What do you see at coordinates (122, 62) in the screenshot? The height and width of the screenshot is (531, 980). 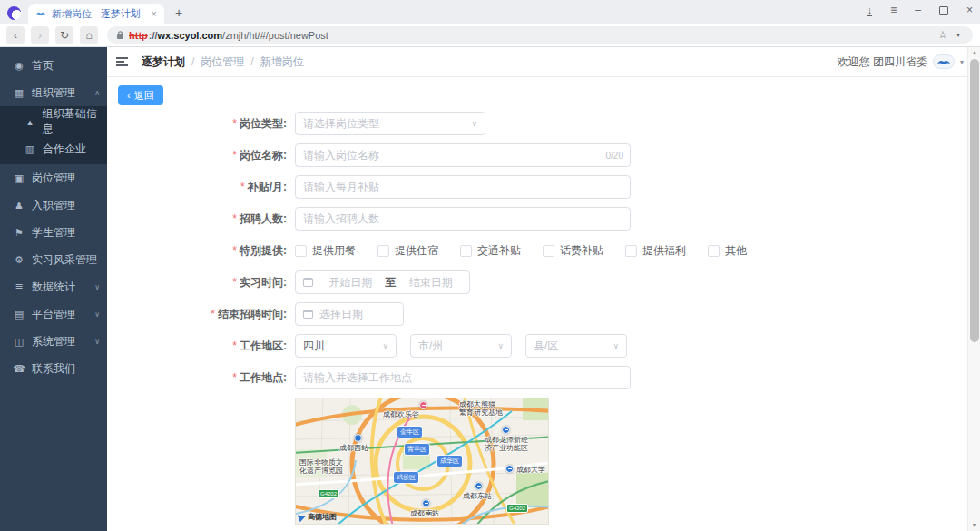 I see `sidebar-collapse-icon` at bounding box center [122, 62].